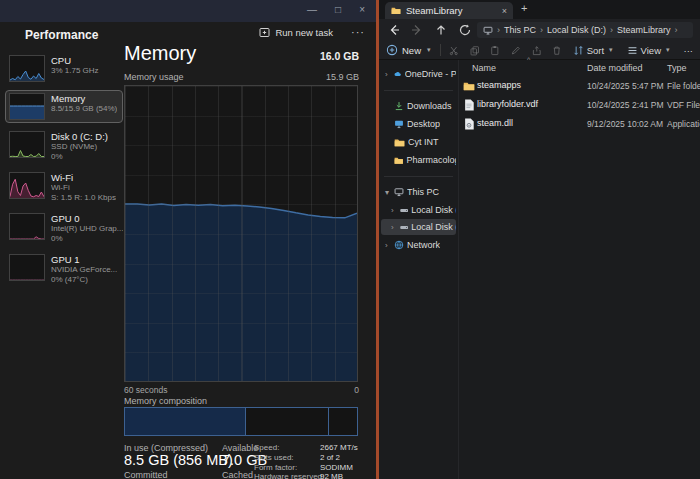  What do you see at coordinates (392, 50) in the screenshot?
I see `new-plus-icon` at bounding box center [392, 50].